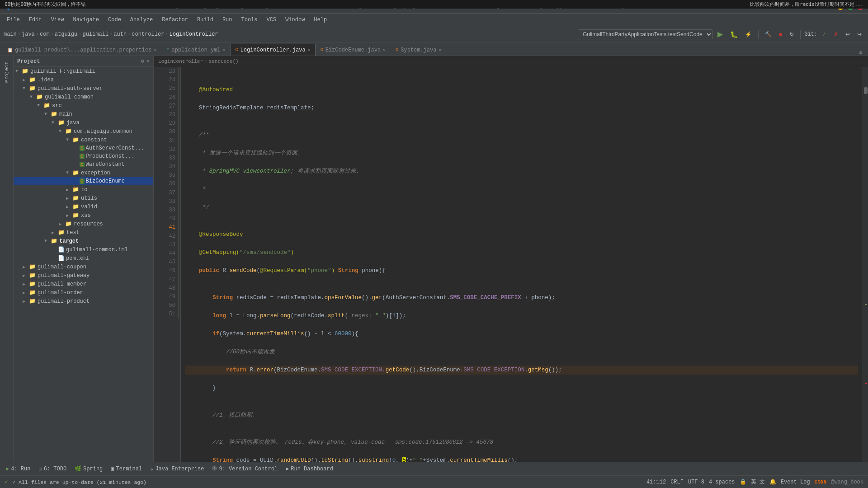 Image resolution: width=868 pixels, height=488 pixels. What do you see at coordinates (295, 20) in the screenshot?
I see `menu-window: Window` at bounding box center [295, 20].